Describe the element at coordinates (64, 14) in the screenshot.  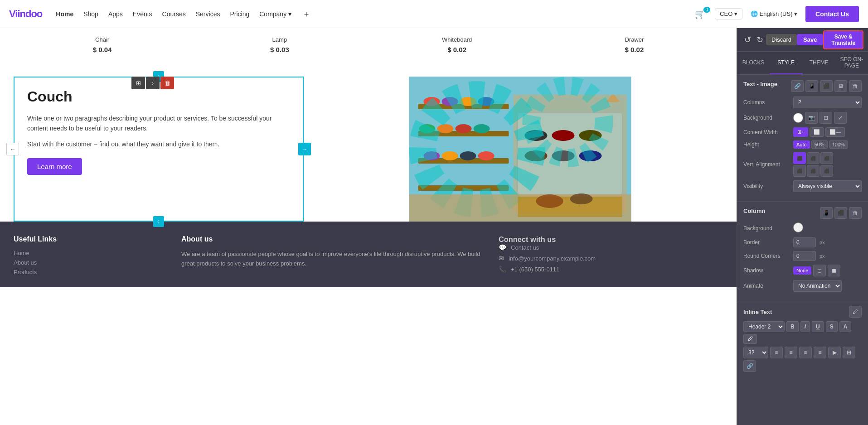
I see `nav-home: Home` at that location.